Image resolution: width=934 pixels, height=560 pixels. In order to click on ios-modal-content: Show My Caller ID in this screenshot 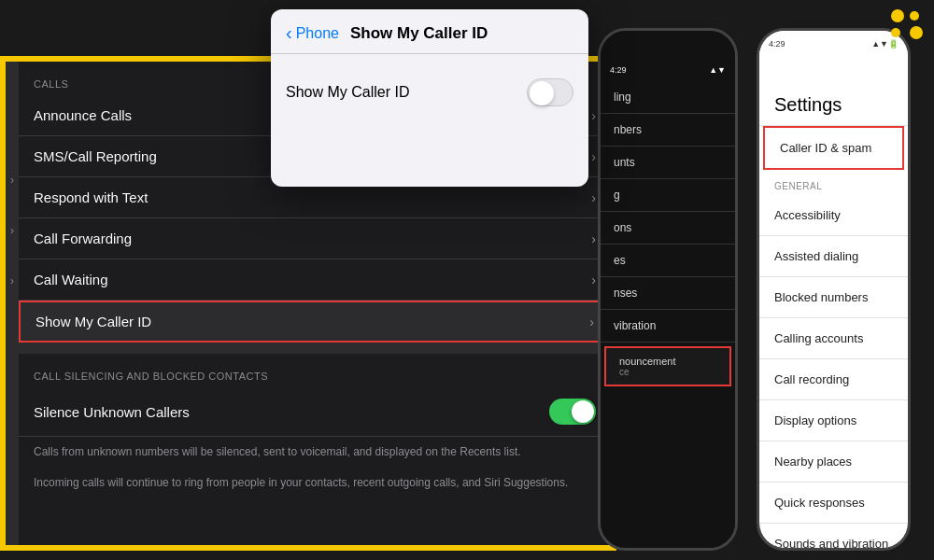, I will do `click(430, 92)`.